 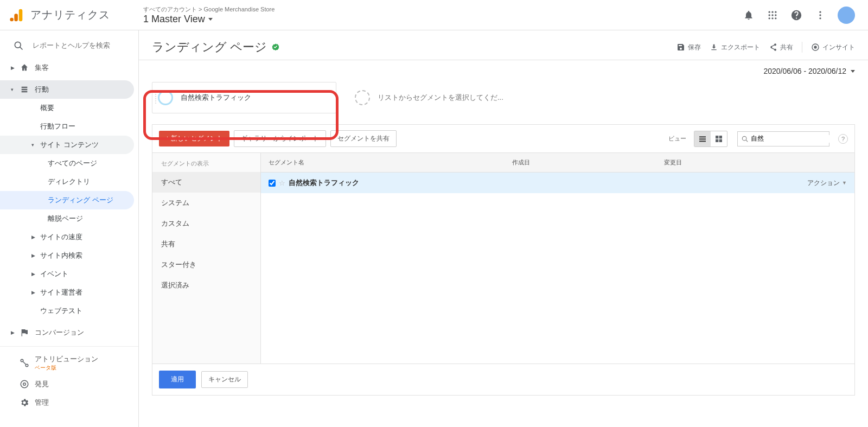 I want to click on header-actions, so click(x=801, y=15).